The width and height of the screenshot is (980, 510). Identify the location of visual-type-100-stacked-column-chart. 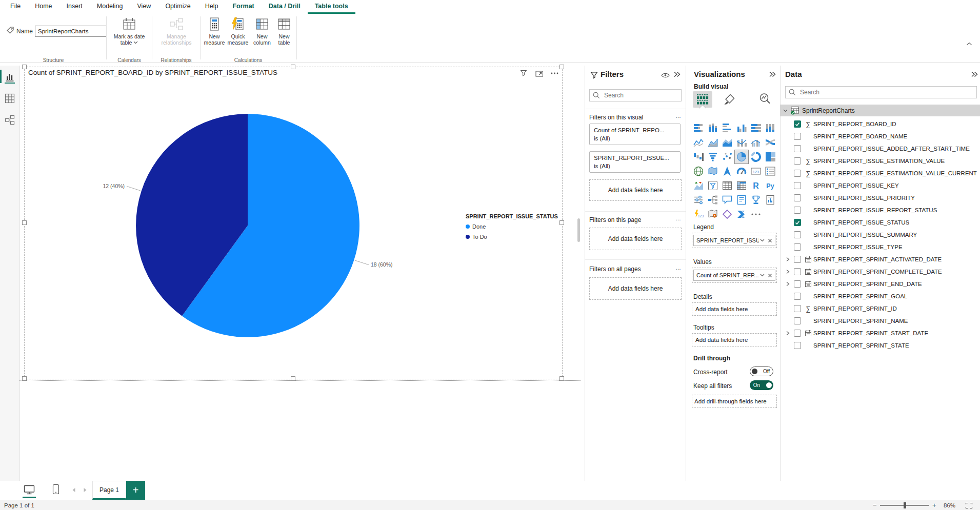
(770, 128).